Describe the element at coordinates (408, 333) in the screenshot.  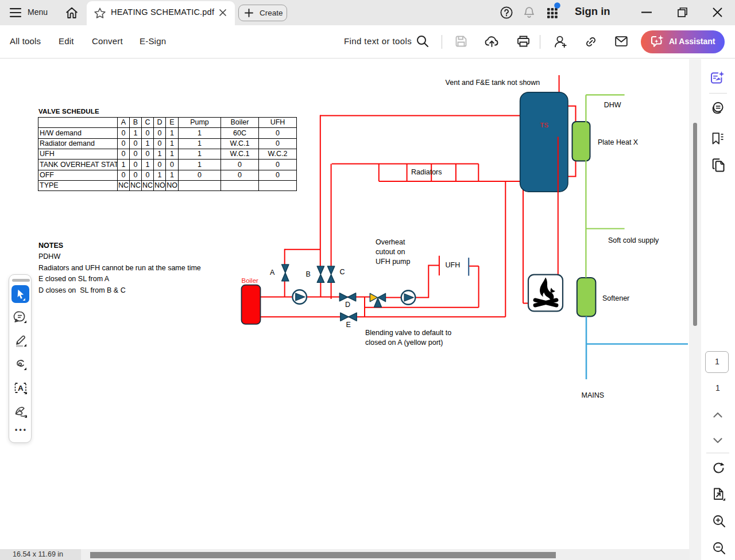
I see `svg-text: Blending valve to default to` at that location.